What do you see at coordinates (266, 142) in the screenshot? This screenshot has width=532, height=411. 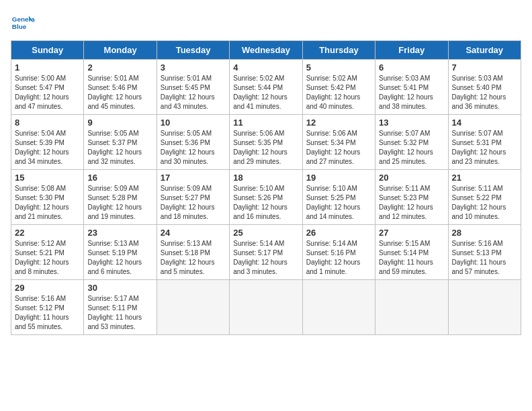 I see `calendar-cell: 11 Sunrise: 5:06 AM Sunset: 5:35 PM Dayl…` at bounding box center [266, 142].